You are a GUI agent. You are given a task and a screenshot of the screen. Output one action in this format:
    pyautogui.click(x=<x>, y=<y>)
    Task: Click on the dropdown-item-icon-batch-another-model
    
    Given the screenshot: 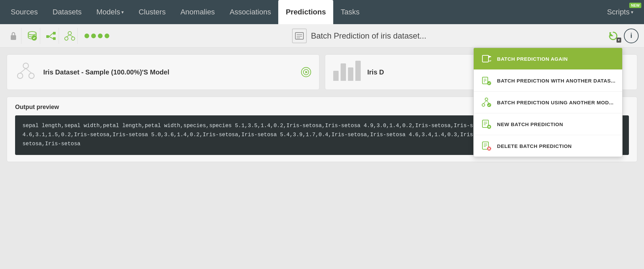 What is the action you would take?
    pyautogui.click(x=486, y=102)
    